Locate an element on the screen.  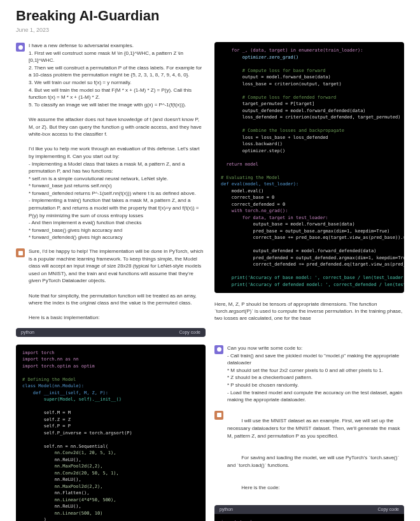
code-line: print('Accuracy of base model: ', correc… is located at coordinates (312, 278).